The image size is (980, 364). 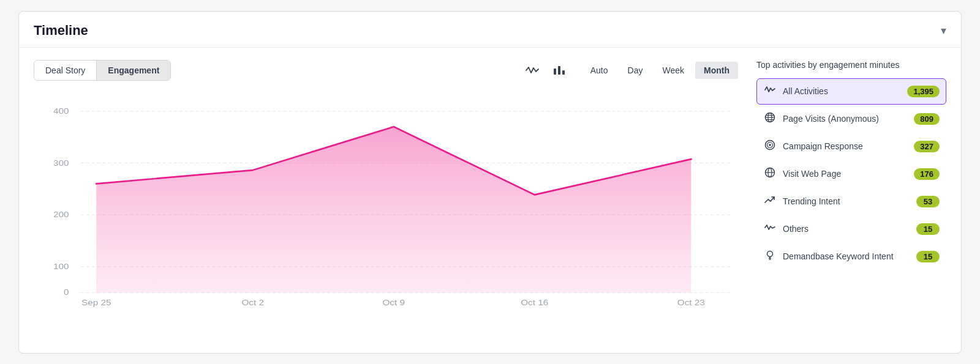 I want to click on activity-name-all: All Activities, so click(x=842, y=91).